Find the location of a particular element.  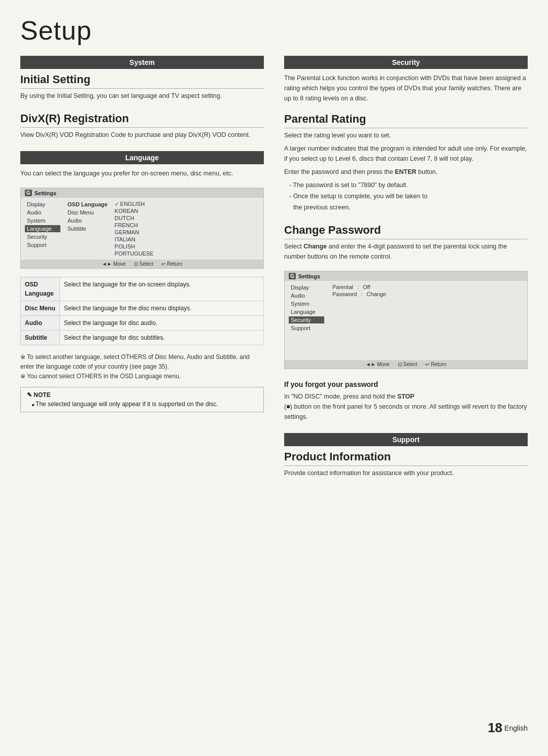

page-number: 18 is located at coordinates (495, 728).